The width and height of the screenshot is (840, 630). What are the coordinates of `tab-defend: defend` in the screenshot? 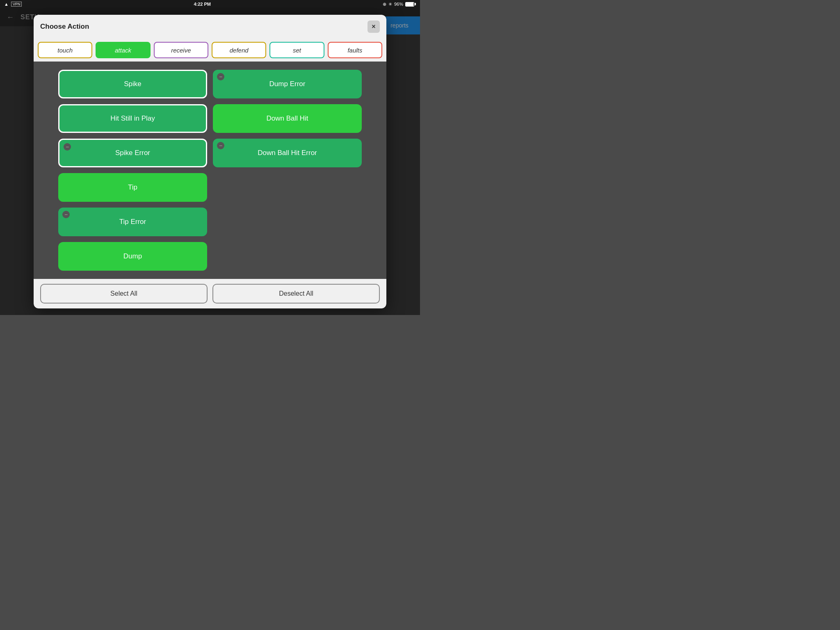 It's located at (239, 50).